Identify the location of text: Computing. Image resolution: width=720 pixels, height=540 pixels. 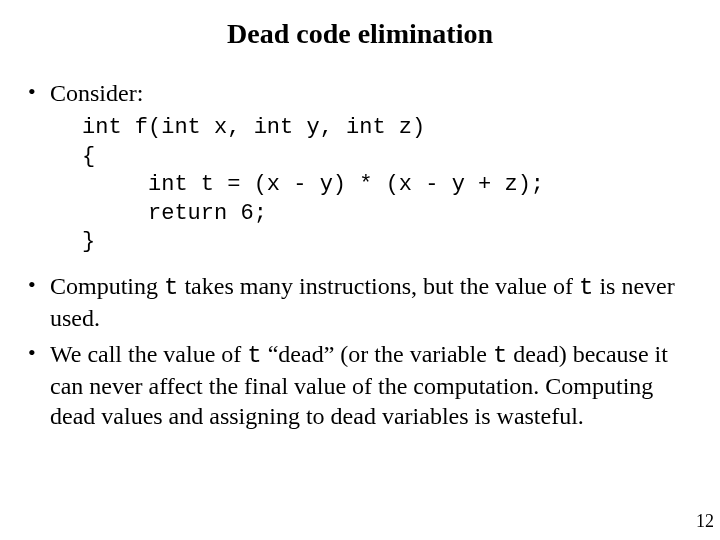
(107, 286).